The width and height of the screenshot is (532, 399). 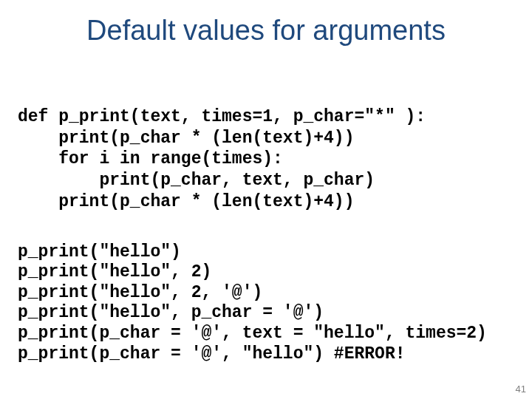 What do you see at coordinates (115, 272) in the screenshot?
I see `code-line: p_print("hello", 2)` at bounding box center [115, 272].